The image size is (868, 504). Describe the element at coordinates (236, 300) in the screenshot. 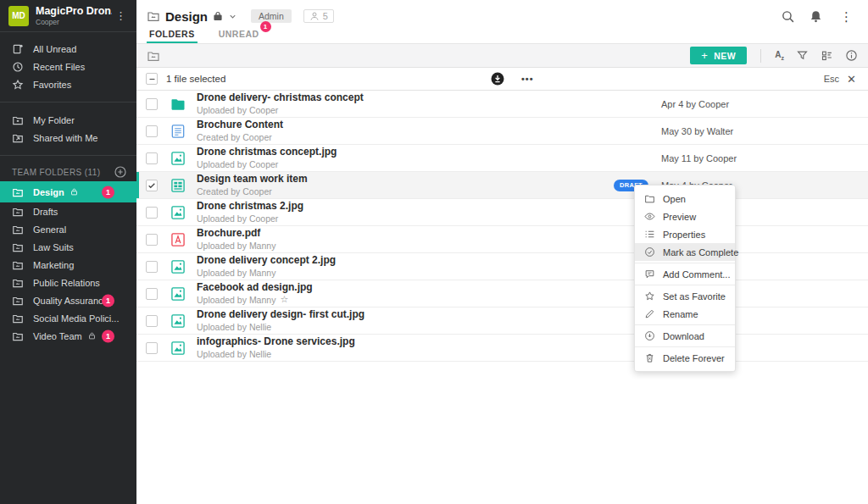

I see `file-meta: Uploaded by Manny` at that location.